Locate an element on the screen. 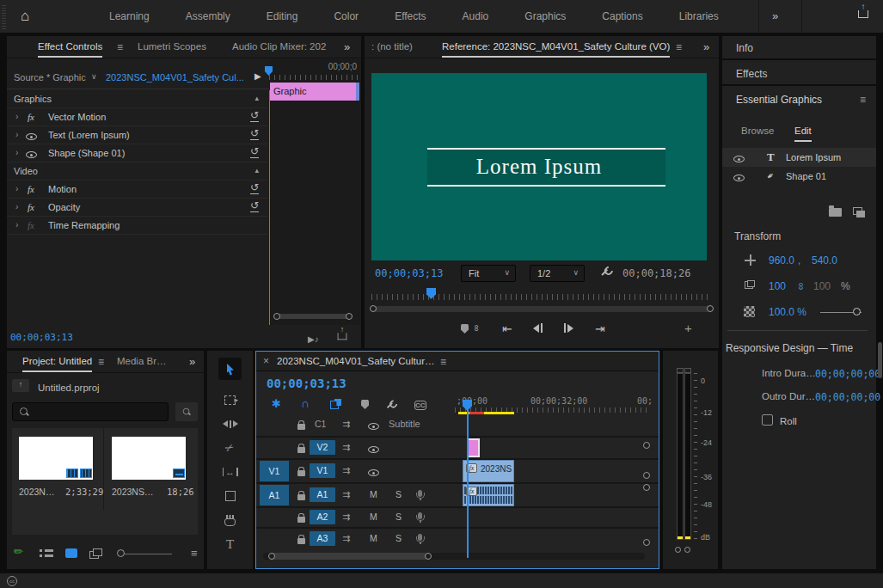  panel-header-essential-graphics: Essential Graphics ≡ is located at coordinates (800, 100).